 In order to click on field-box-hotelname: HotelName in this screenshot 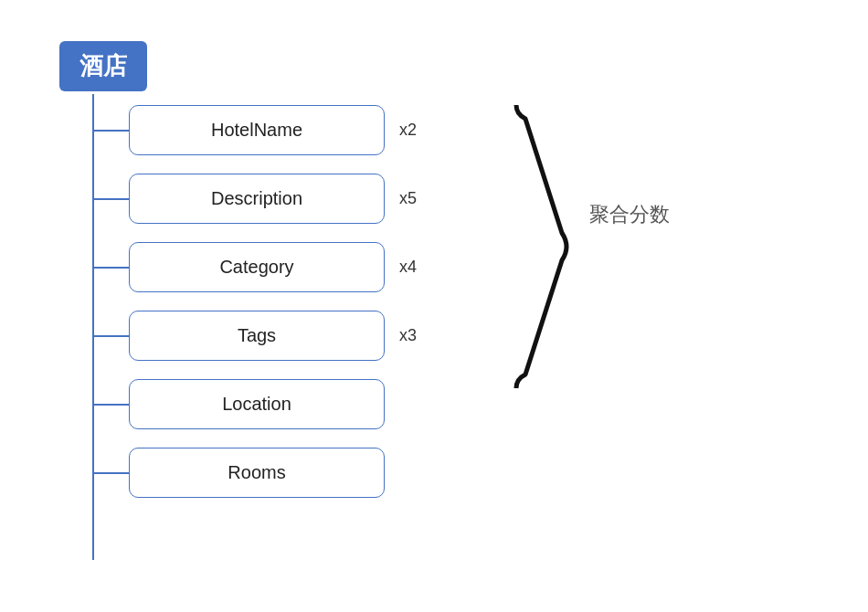, I will do `click(257, 130)`.